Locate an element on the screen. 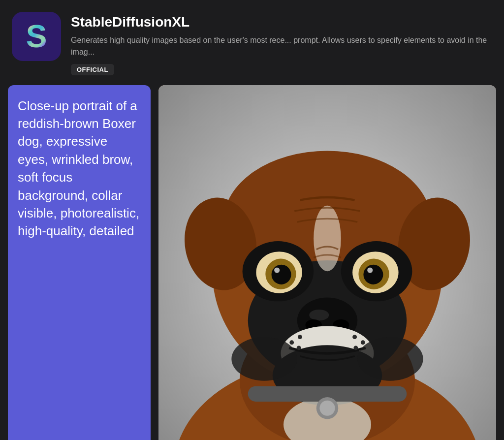  app-description: Generates high quality images based on t… is located at coordinates (282, 46).